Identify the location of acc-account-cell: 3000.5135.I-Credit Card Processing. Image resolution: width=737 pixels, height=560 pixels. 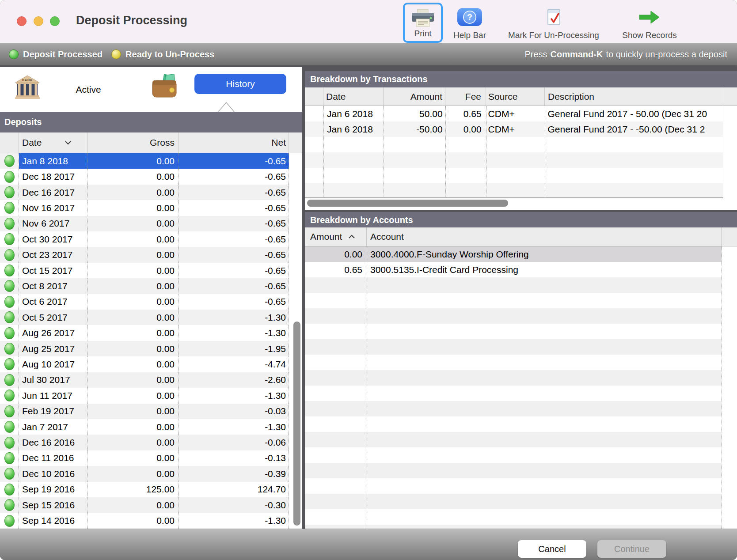
(544, 269).